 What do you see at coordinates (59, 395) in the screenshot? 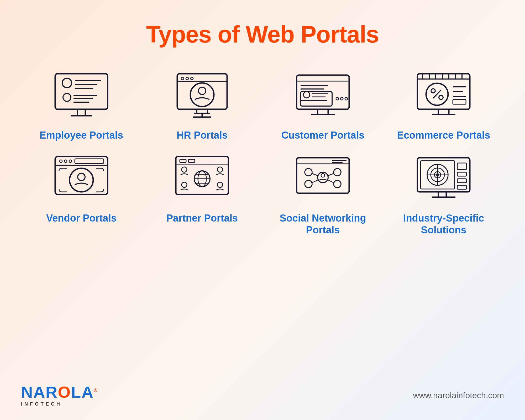
I see `logo-area: NAROLA® INFOTECH` at bounding box center [59, 395].